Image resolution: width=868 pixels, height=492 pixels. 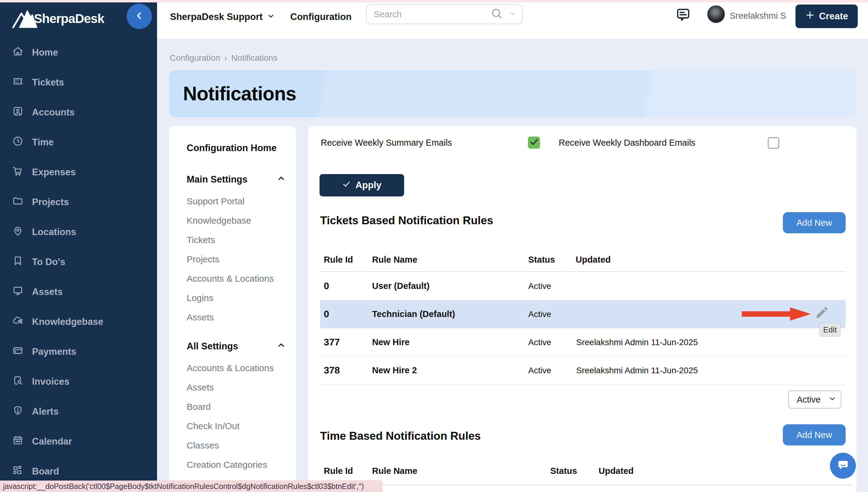 I want to click on config-link-projects: Projects, so click(x=236, y=260).